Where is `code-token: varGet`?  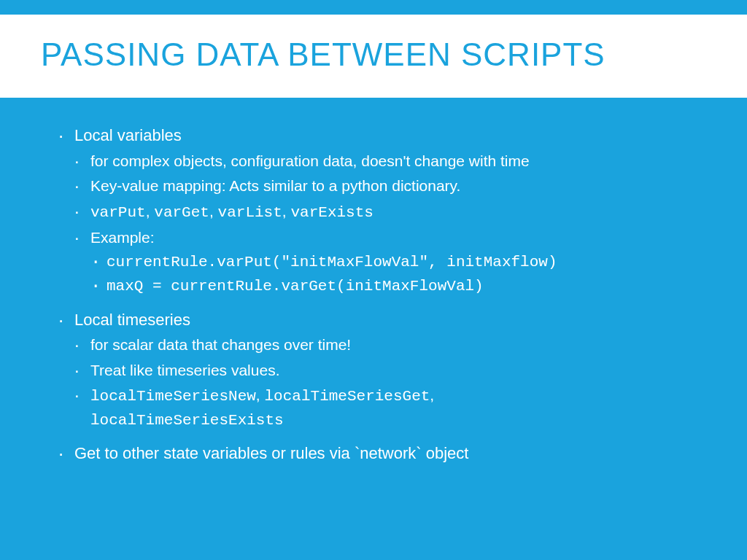
code-token: varGet is located at coordinates (182, 213).